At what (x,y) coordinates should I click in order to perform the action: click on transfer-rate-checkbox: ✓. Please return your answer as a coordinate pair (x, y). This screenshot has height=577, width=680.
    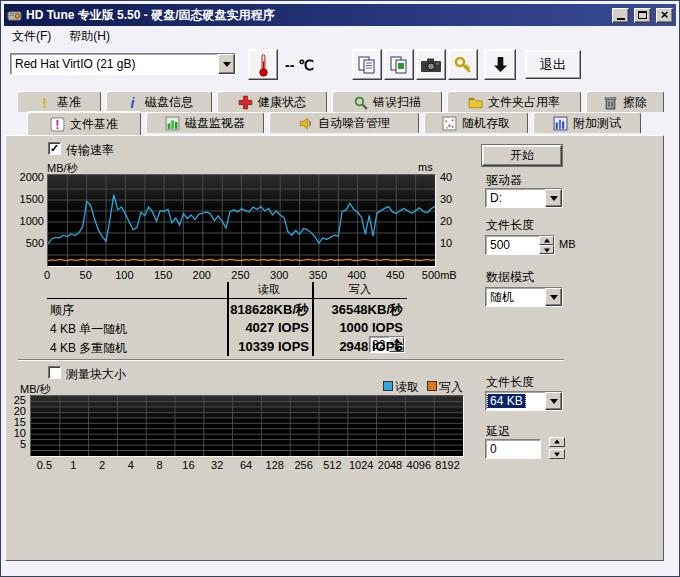
    Looking at the image, I should click on (54, 148).